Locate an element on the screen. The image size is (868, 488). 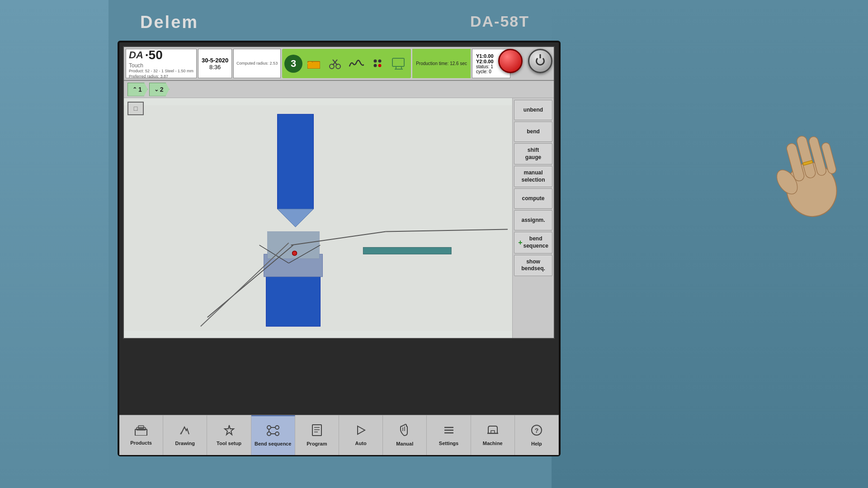
nav-help: ? Help is located at coordinates (537, 435).